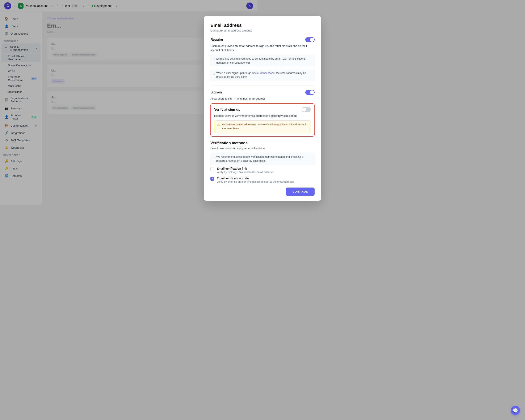  What do you see at coordinates (234, 143) in the screenshot?
I see `verification-methods-title: Verification methods` at bounding box center [234, 143].